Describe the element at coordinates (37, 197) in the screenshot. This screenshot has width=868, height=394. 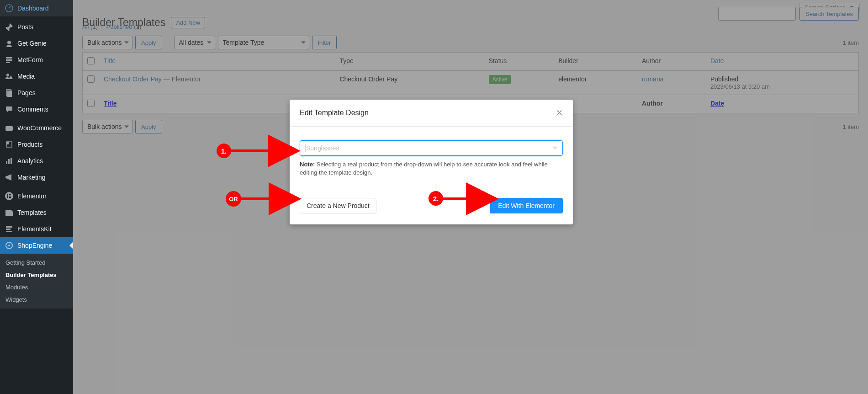
I see `admin-sidebar: Dashboard Posts Get Genie MetForm Media …` at that location.